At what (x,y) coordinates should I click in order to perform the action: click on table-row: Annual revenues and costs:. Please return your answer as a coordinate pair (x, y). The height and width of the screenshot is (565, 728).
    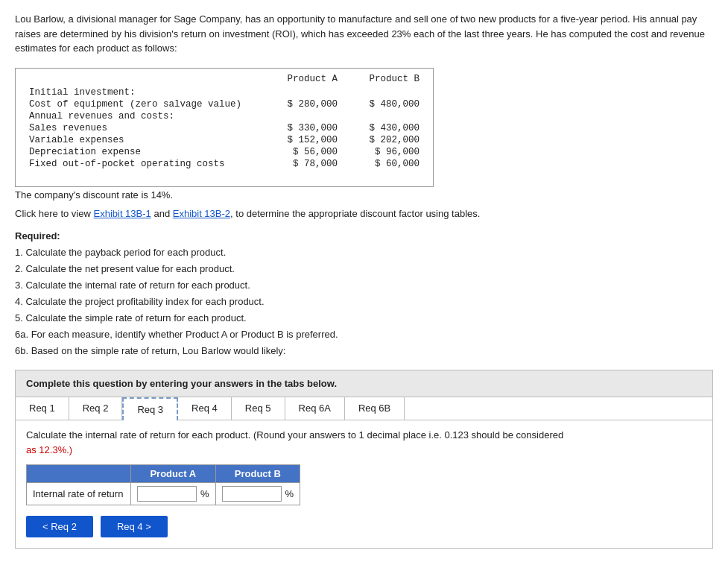
    Looking at the image, I should click on (224, 116).